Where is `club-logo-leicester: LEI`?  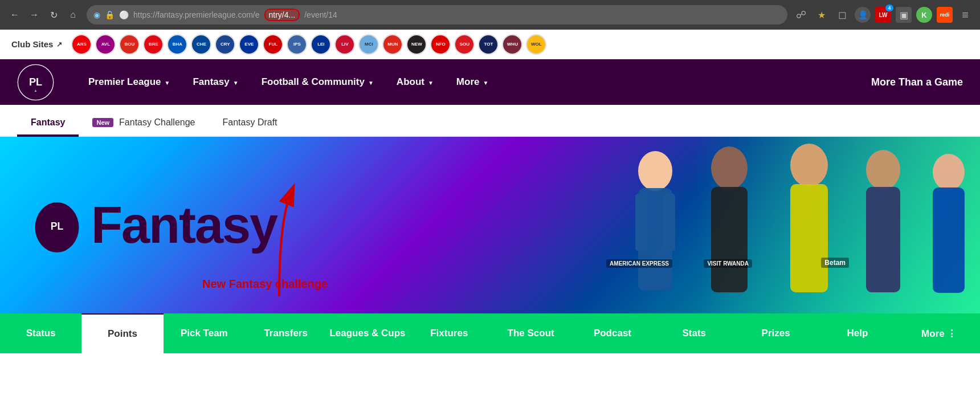 club-logo-leicester: LEI is located at coordinates (321, 44).